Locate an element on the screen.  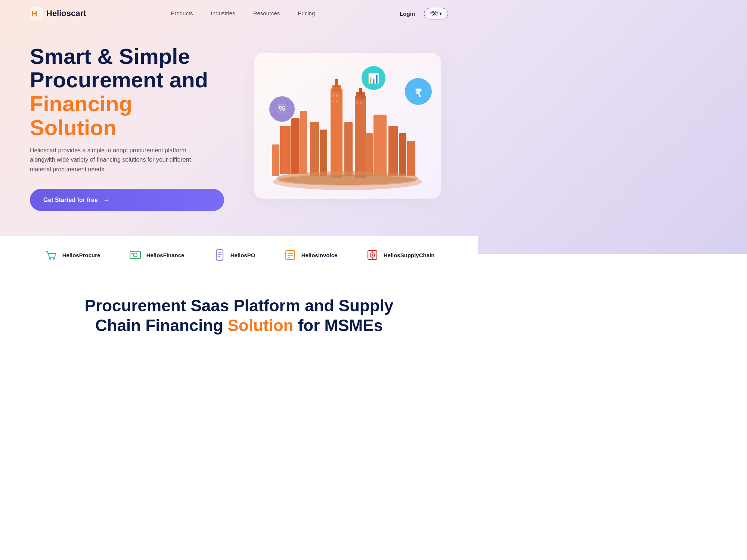
product-heliossupplychain: HeliosSupplyChain is located at coordinates (400, 255).